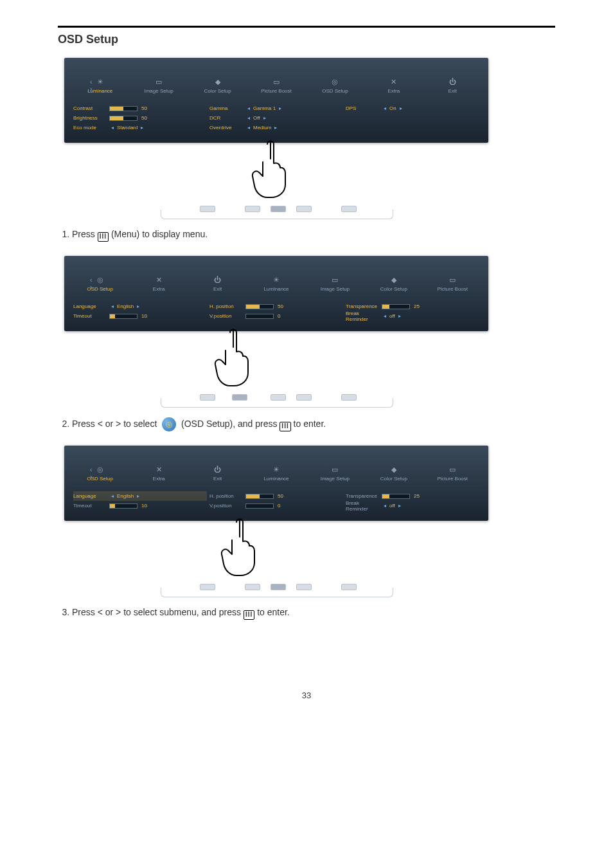 Image resolution: width=613 pixels, height=868 pixels. What do you see at coordinates (276, 100) in the screenshot?
I see `osd-screenshot-luminance: ☀Luminance ▭Image Setup ◆Color Setup ▭Pi…` at bounding box center [276, 100].